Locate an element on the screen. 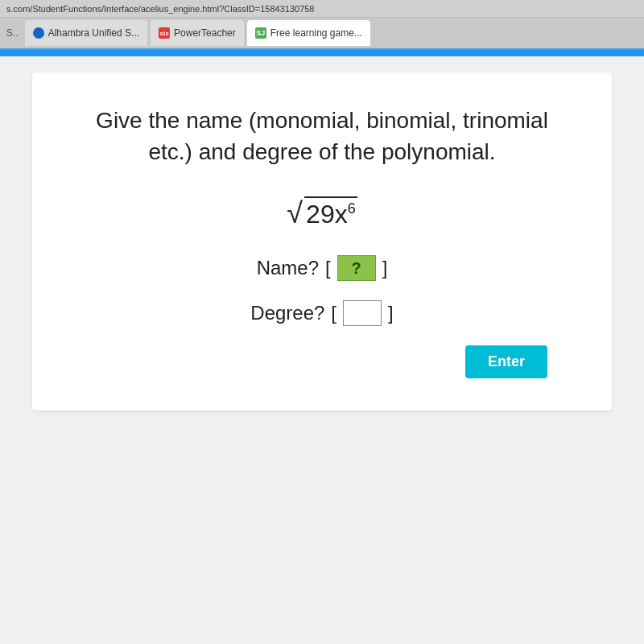 The image size is (644, 644). enter-button: Enter is located at coordinates (506, 362).